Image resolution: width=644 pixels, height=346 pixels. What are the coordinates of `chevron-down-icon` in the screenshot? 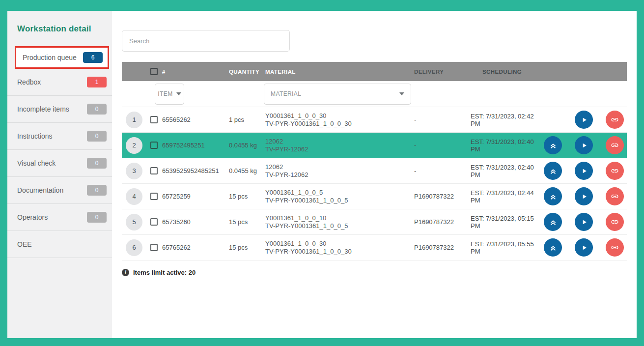 It's located at (402, 94).